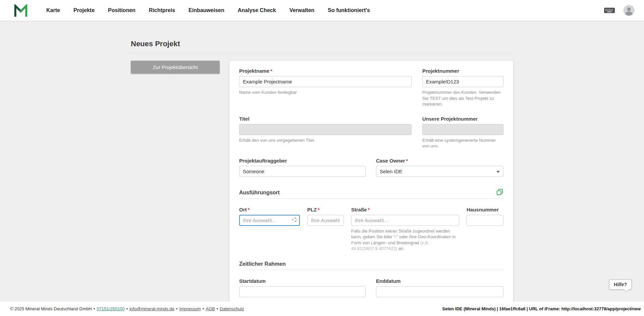 Image resolution: width=644 pixels, height=316 pixels. I want to click on titel-label: Titel, so click(325, 119).